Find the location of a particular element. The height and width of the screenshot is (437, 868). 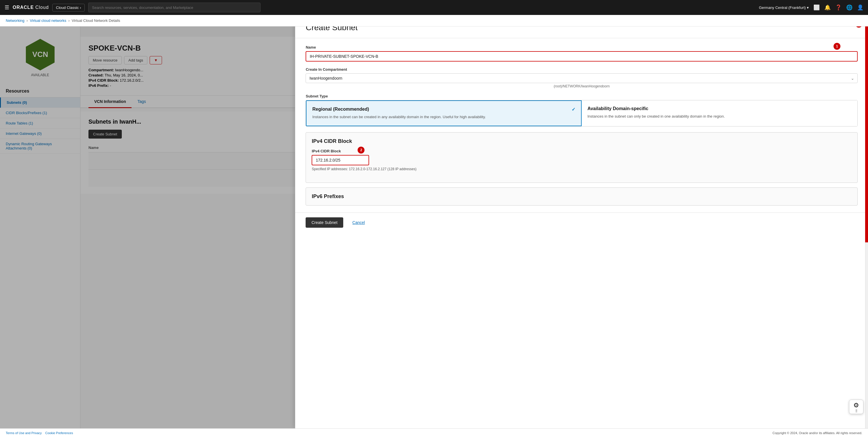

step-1-badge: 1 is located at coordinates (837, 47).